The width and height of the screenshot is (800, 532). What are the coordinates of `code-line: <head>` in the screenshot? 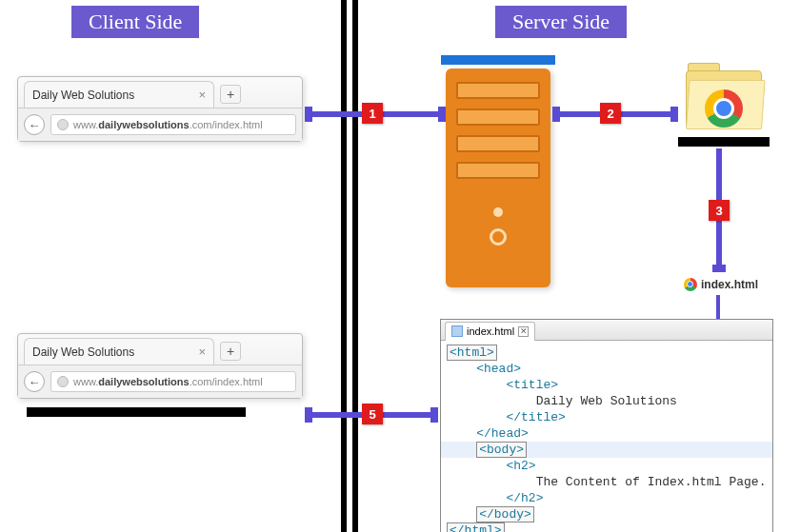 It's located at (499, 369).